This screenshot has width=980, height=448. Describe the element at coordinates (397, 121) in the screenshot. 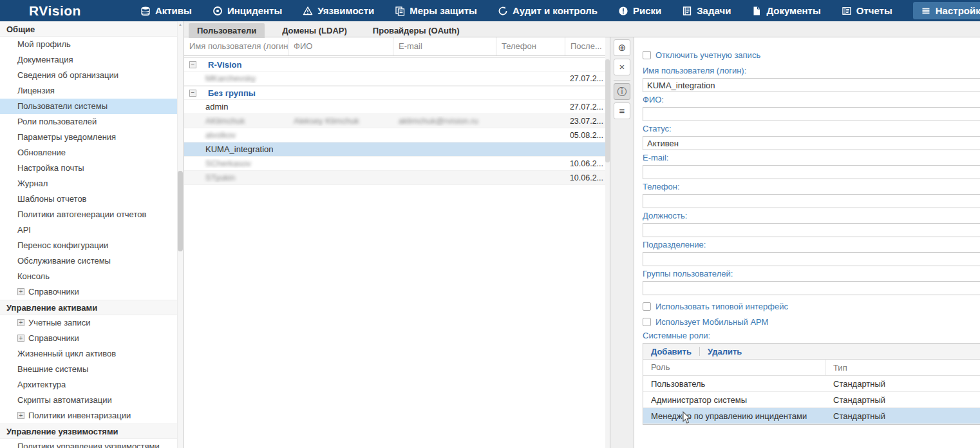

I see `user-row: AKlimchukAleksey Klimchukaklimchuk@rvisi…` at that location.